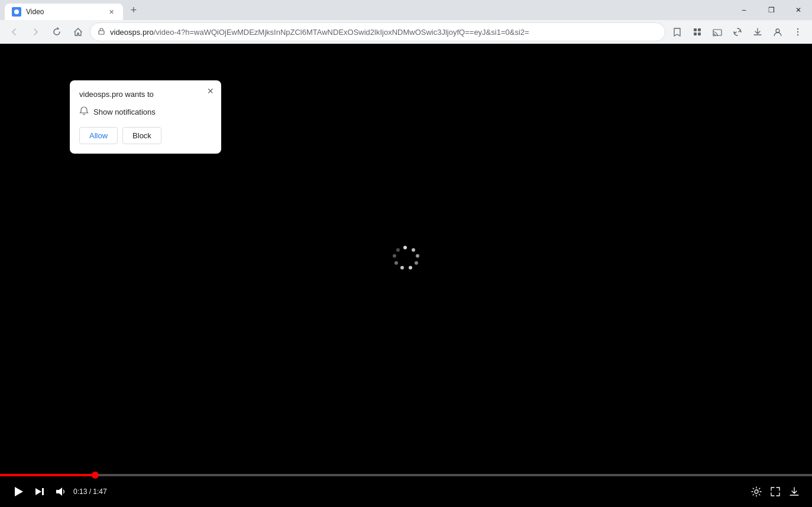  Describe the element at coordinates (211, 91) in the screenshot. I see `popup-close-button: ✕` at that location.